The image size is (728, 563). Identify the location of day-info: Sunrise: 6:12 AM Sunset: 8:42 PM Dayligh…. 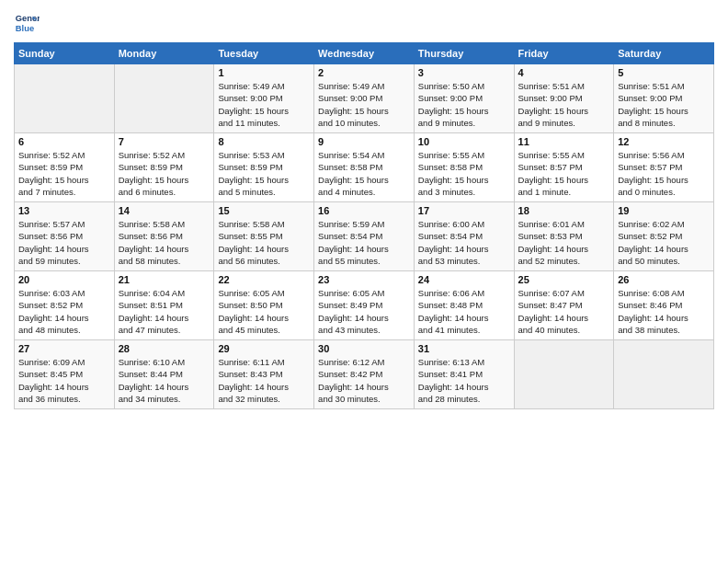
(364, 381).